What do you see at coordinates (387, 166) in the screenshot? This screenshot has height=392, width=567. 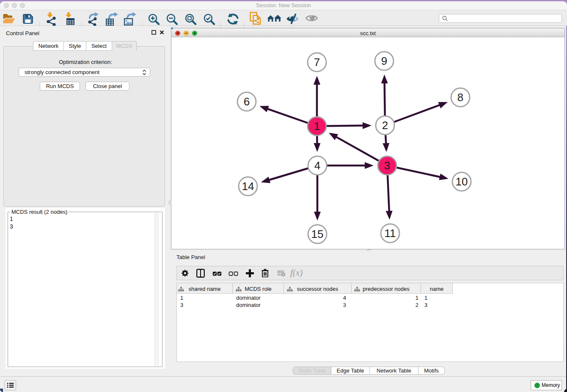 I see `svg-text: 3` at bounding box center [387, 166].